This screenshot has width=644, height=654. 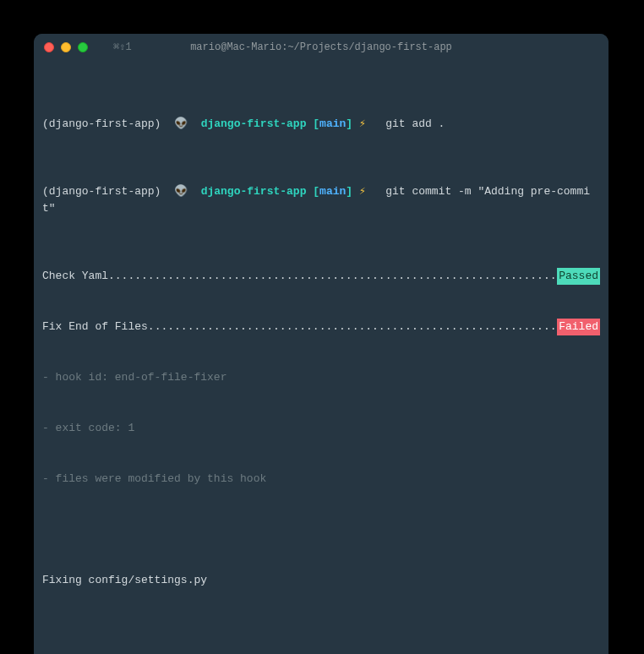 What do you see at coordinates (49, 47) in the screenshot?
I see `close-icon` at bounding box center [49, 47].